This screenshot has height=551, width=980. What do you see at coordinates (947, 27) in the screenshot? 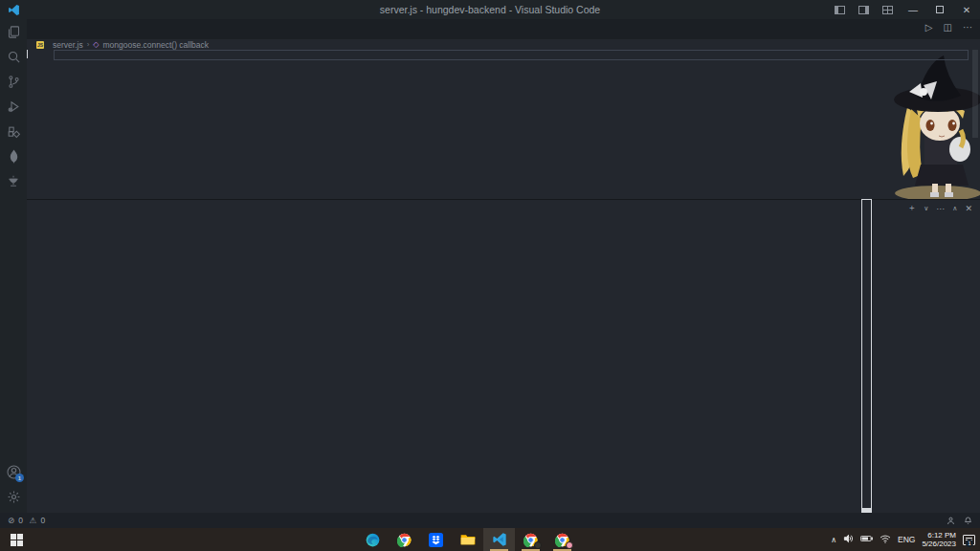
I see `split-editor-icon: ◫` at bounding box center [947, 27].